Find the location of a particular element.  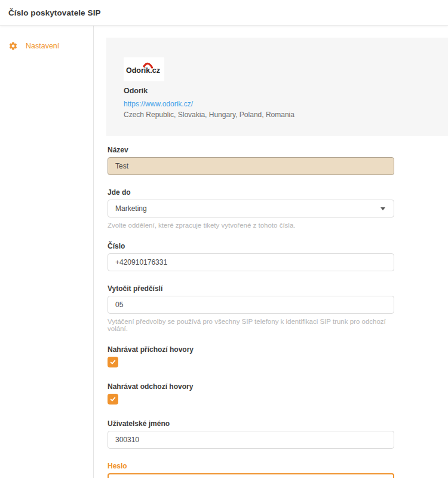

jde-do-select: Marketing is located at coordinates (251, 209).